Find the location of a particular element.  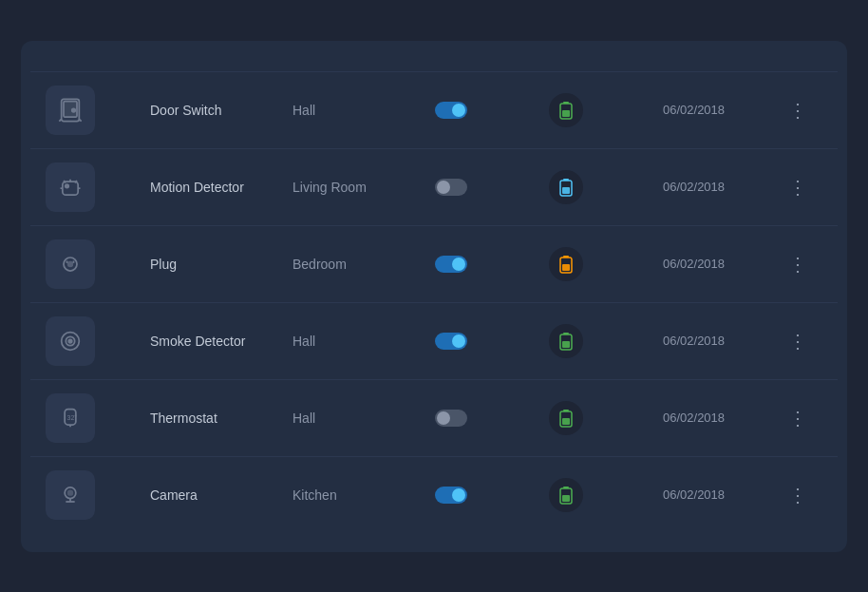

table-row: Door Switch Hall 06/02/2018 ⋮ is located at coordinates (434, 110).